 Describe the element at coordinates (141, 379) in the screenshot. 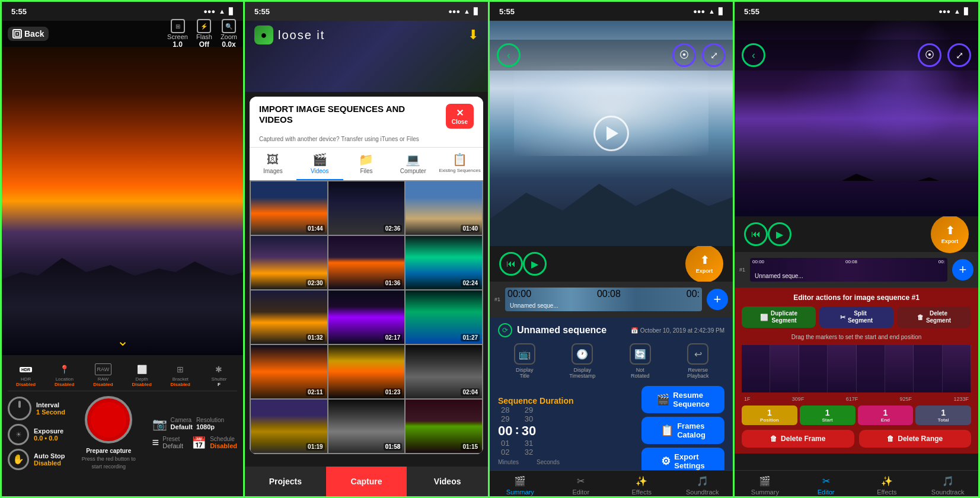

I see `depth-label: Depth` at that location.